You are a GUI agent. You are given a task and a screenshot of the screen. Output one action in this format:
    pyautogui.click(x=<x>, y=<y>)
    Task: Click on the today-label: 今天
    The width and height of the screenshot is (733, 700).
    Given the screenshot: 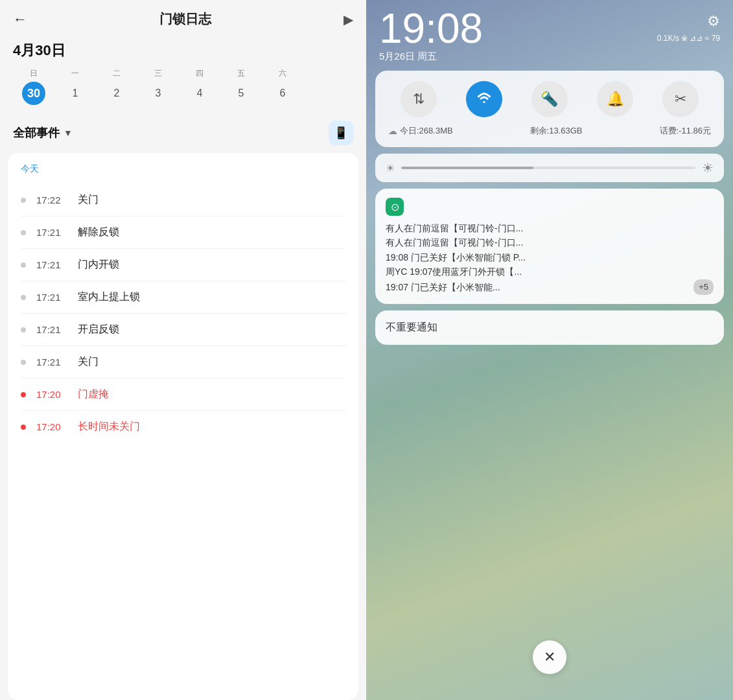 What is the action you would take?
    pyautogui.click(x=183, y=169)
    